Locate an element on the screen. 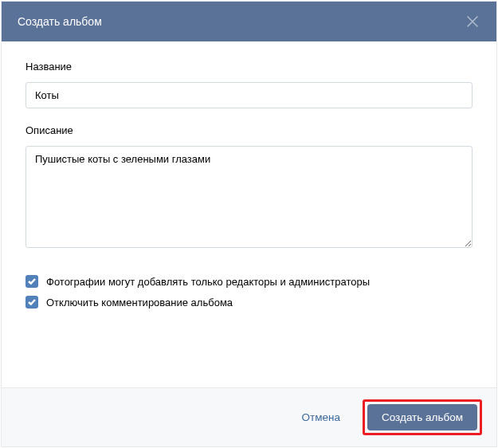 The height and width of the screenshot is (448, 498). name-group: Название is located at coordinates (249, 84).